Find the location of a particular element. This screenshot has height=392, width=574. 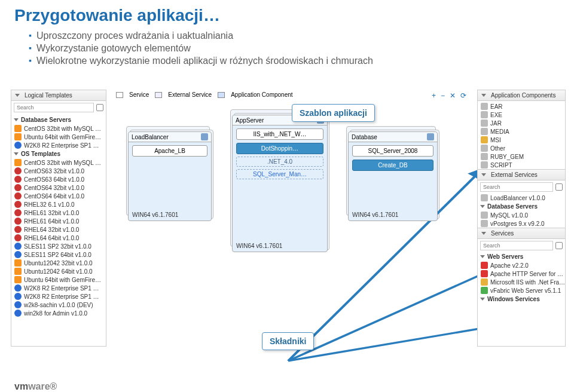

section-os-templates: OS Templates is located at coordinates (59, 154).